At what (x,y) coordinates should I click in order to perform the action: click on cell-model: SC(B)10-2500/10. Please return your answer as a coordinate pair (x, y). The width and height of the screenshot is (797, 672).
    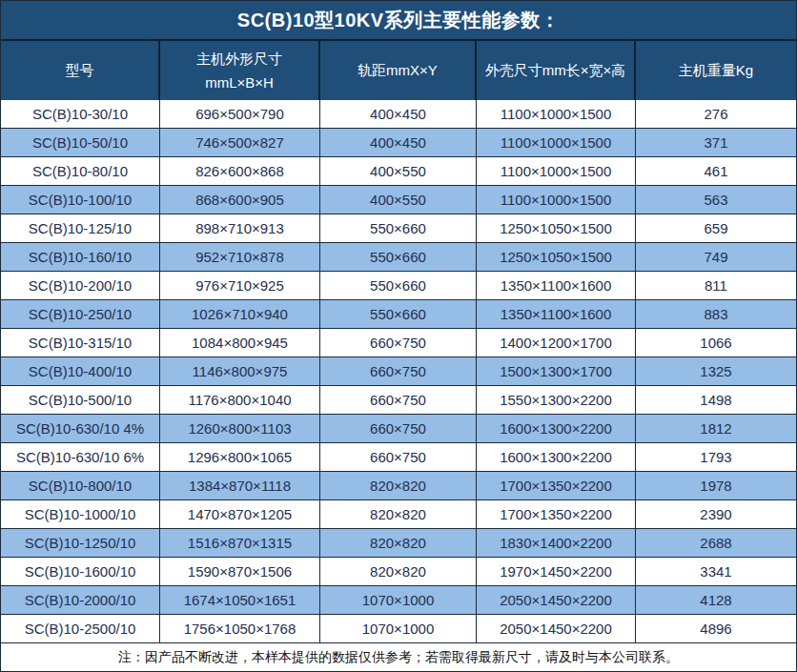
    Looking at the image, I should click on (80, 629).